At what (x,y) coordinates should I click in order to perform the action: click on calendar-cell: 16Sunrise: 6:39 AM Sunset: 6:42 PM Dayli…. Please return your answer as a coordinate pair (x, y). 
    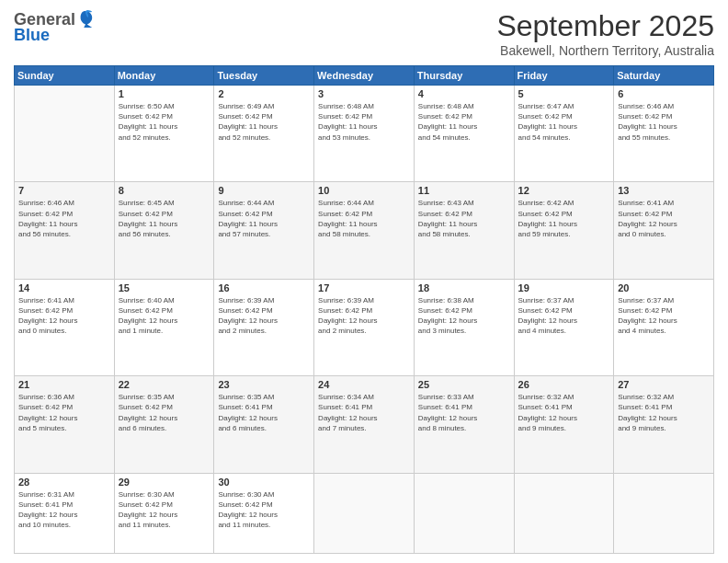
    Looking at the image, I should click on (265, 327).